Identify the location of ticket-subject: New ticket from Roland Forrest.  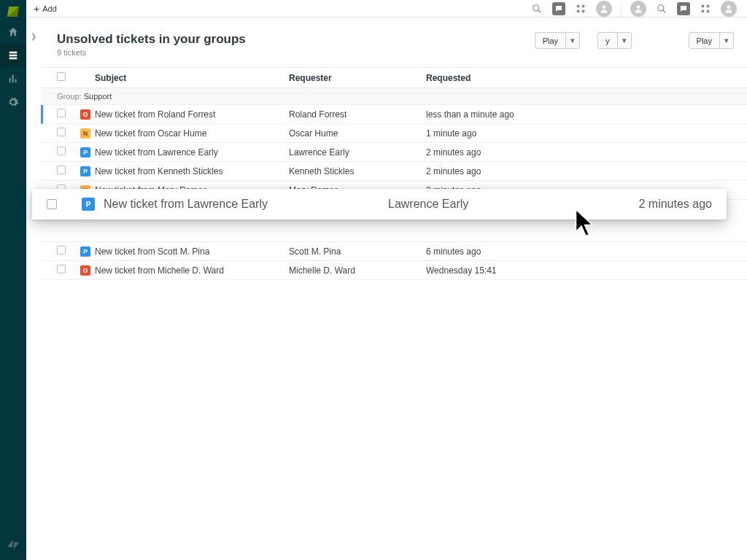
(192, 114).